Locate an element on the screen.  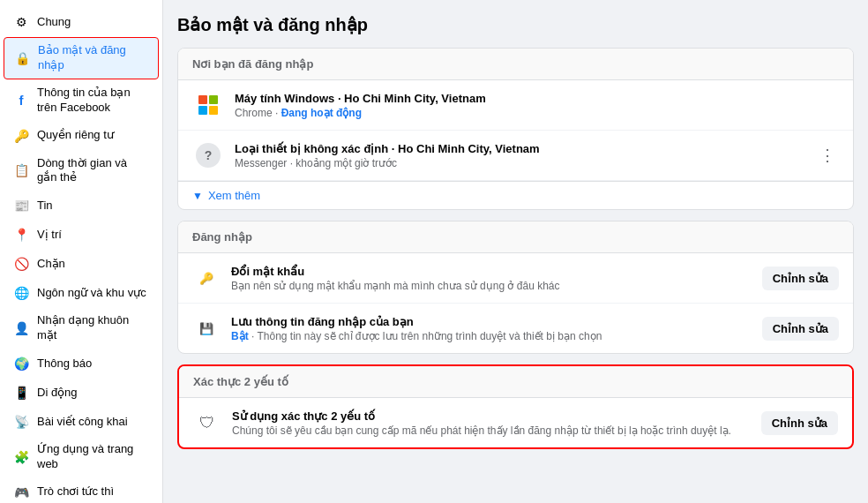
games-icon: 🎮 is located at coordinates (21, 492).